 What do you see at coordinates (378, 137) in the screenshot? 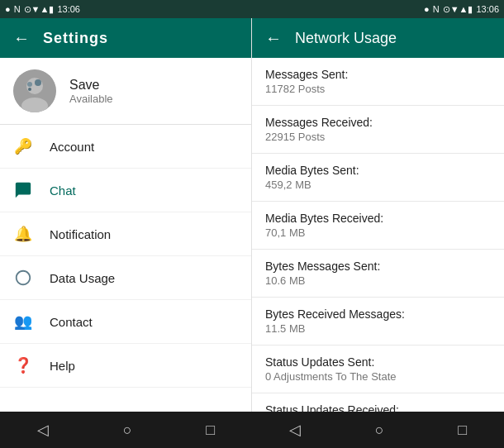
I see `usage-value: 22915 Posts` at bounding box center [378, 137].